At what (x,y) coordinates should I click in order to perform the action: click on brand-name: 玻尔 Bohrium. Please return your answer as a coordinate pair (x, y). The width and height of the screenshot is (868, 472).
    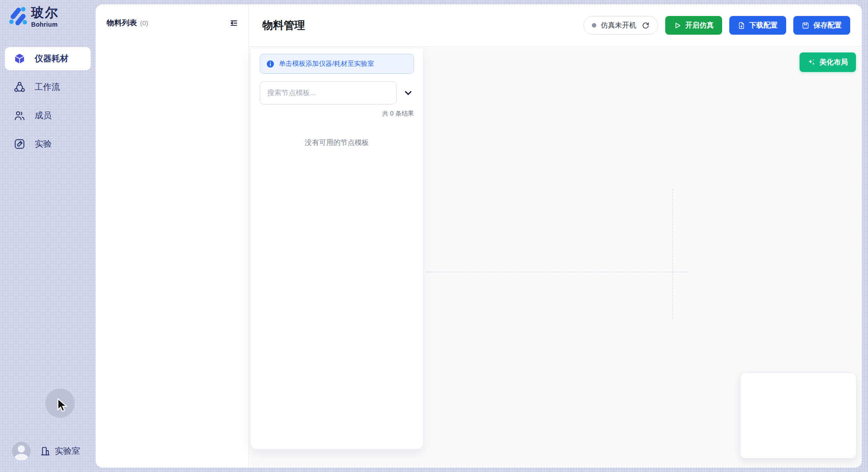
    Looking at the image, I should click on (45, 16).